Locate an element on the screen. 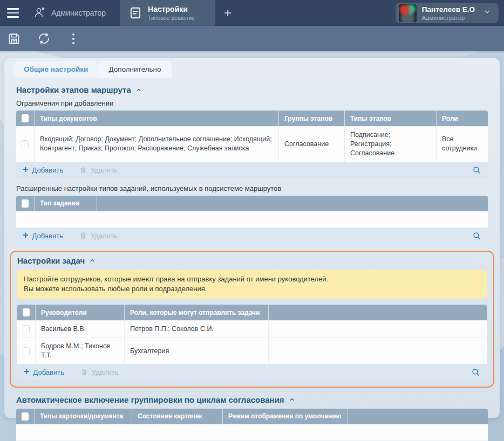 This screenshot has height=441, width=504. tab-settings-subtitle: Типовое решение is located at coordinates (172, 18).